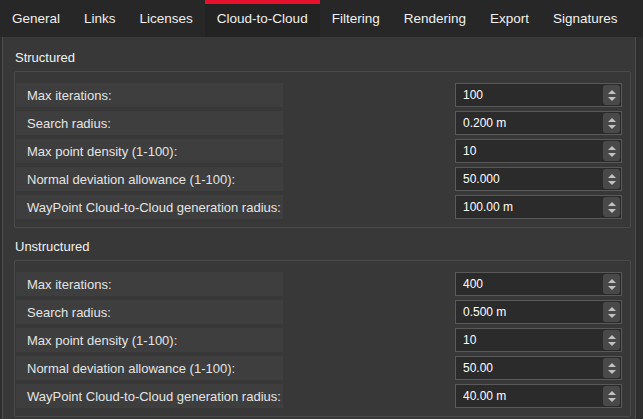  Describe the element at coordinates (538, 207) in the screenshot. I see `waypoint-generation-radius-spinbox: 100.00 m` at that location.